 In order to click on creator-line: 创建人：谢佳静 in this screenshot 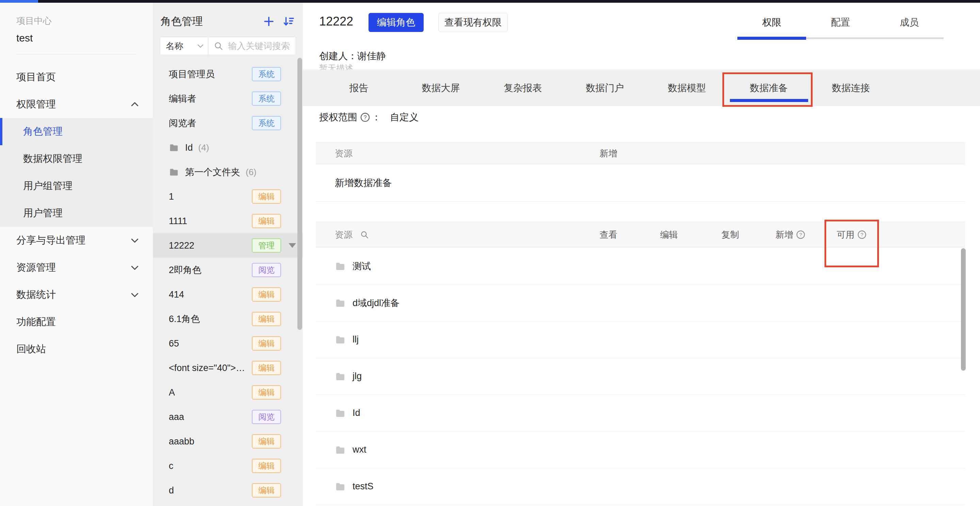, I will do `click(352, 56)`.